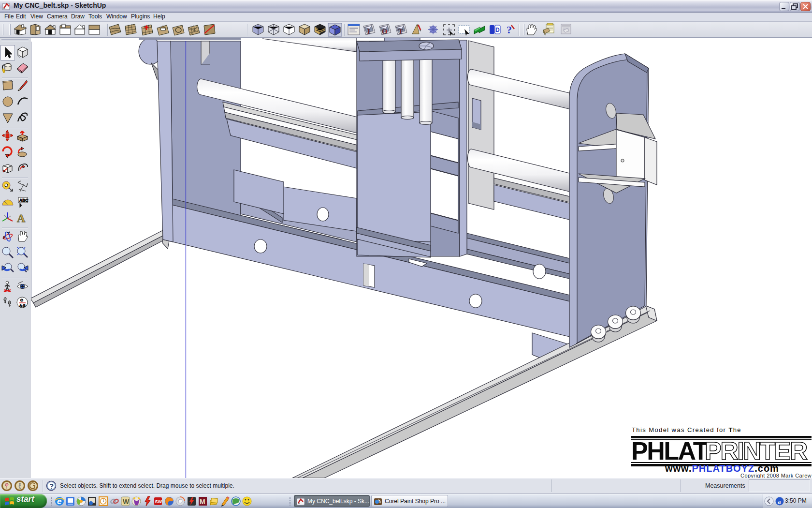  I want to click on svg-text: T, so click(401, 31).